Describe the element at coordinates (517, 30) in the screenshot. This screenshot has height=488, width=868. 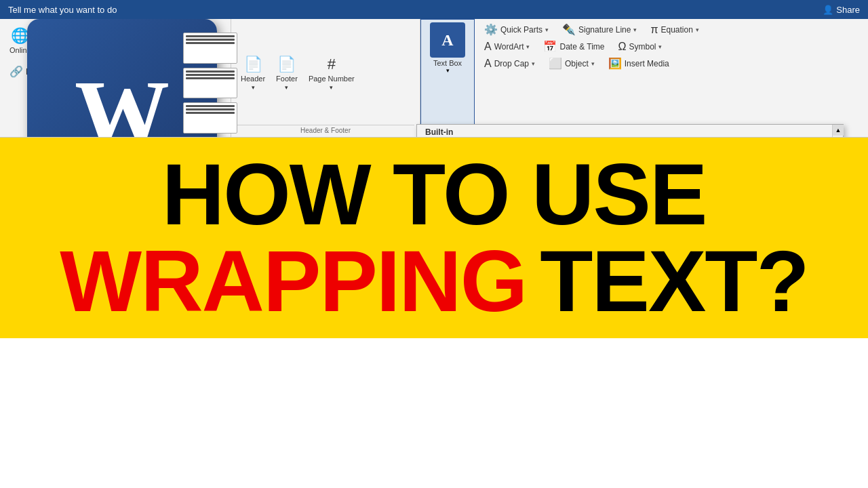
I see `quick-parts-button: ⚙️ Quick Parts ▾` at that location.